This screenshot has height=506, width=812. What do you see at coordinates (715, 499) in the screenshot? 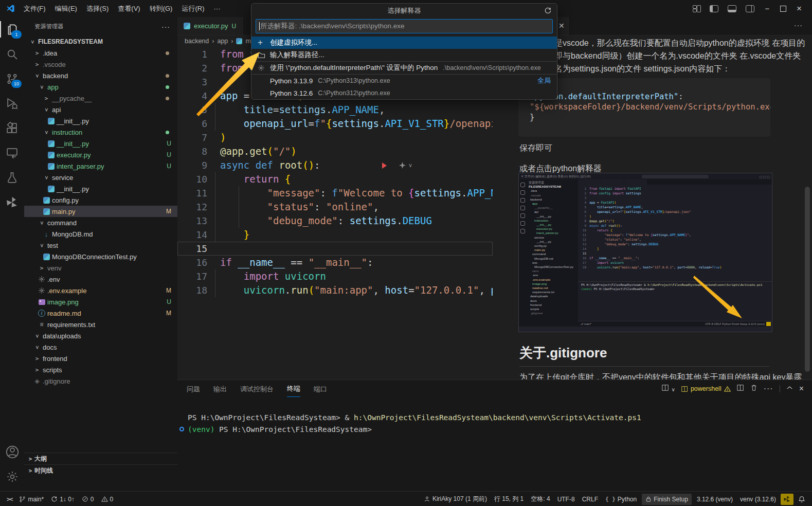
I see `status-3-12-6-venv-: 3.12.6 (venv)` at bounding box center [715, 499].